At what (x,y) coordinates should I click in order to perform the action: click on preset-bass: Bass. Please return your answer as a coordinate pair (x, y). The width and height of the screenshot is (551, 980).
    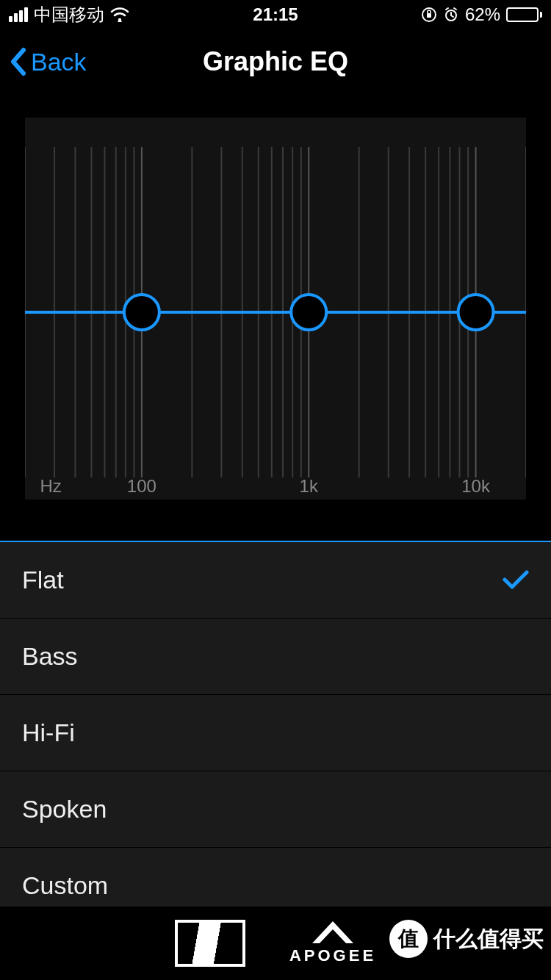
    Looking at the image, I should click on (276, 657).